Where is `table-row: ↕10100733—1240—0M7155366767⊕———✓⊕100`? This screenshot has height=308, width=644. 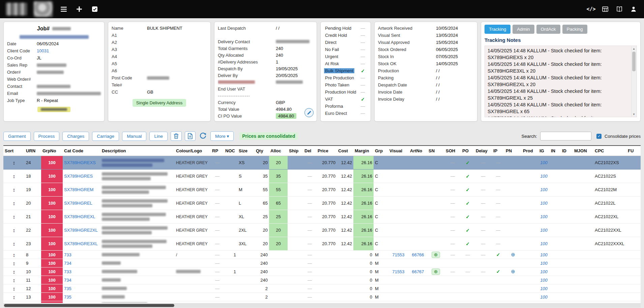
table-row: ↕10100733—1240—0M7155366767⊕———✓⊕100 is located at coordinates (322, 272).